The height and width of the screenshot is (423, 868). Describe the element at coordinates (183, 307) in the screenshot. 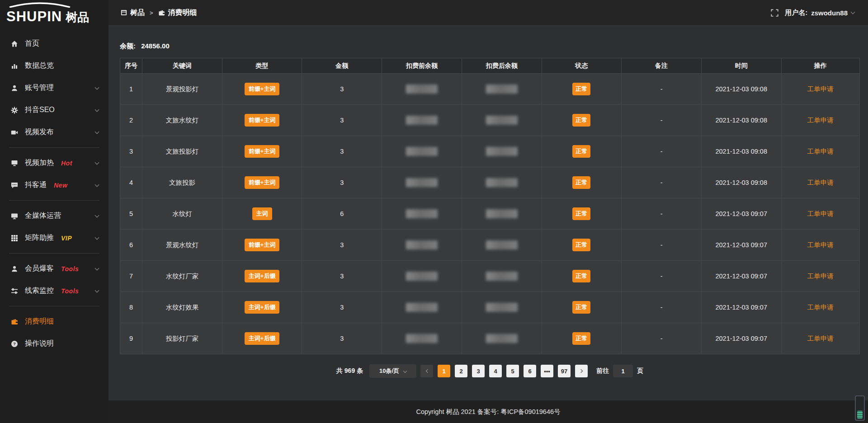

I see `cell-keyword: 水纹灯效果` at that location.